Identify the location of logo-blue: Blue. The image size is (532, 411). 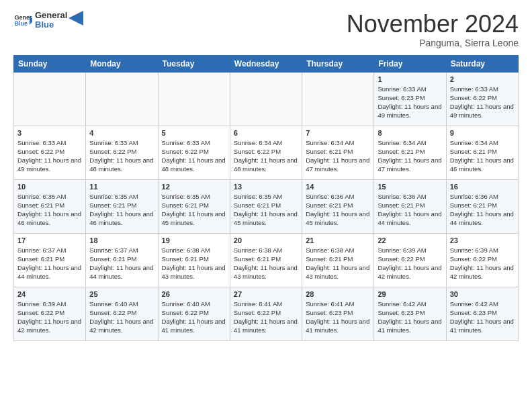
(51, 25).